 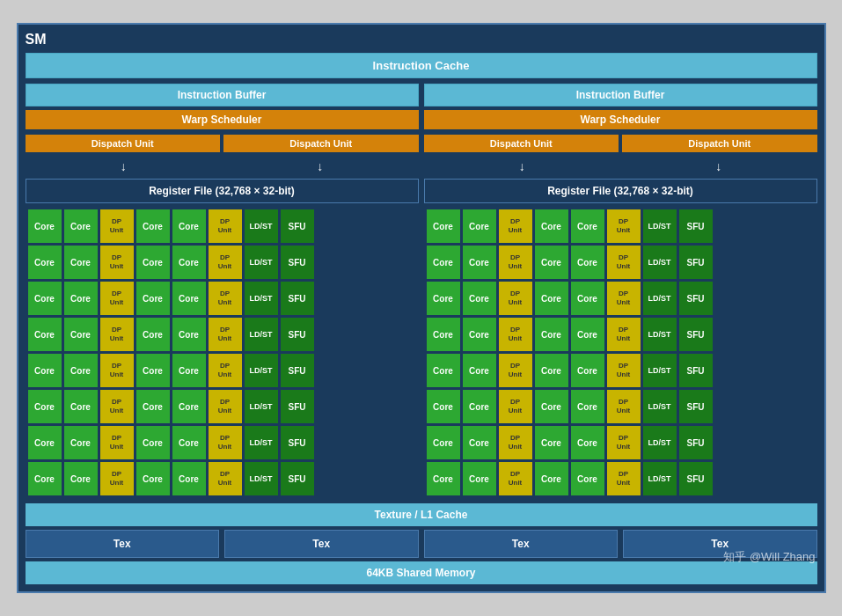 I want to click on right-dispatch-unit-1: Dispatch Unit, so click(x=522, y=143).